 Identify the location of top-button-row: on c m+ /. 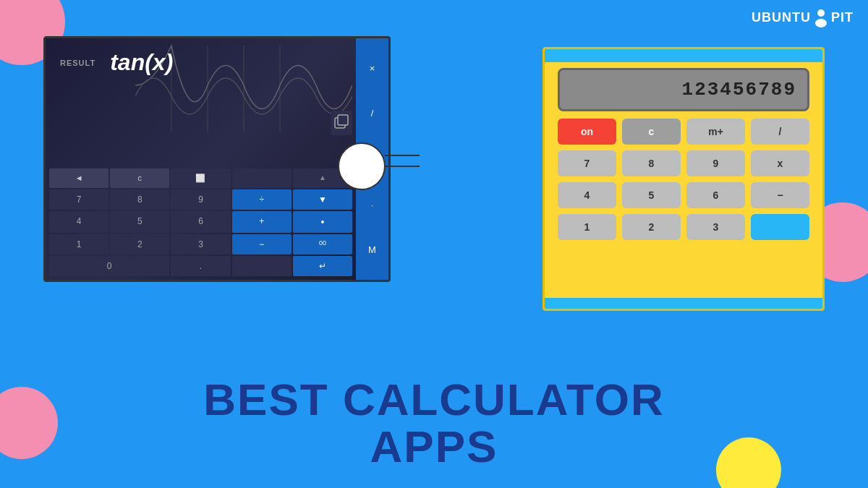
(684, 132).